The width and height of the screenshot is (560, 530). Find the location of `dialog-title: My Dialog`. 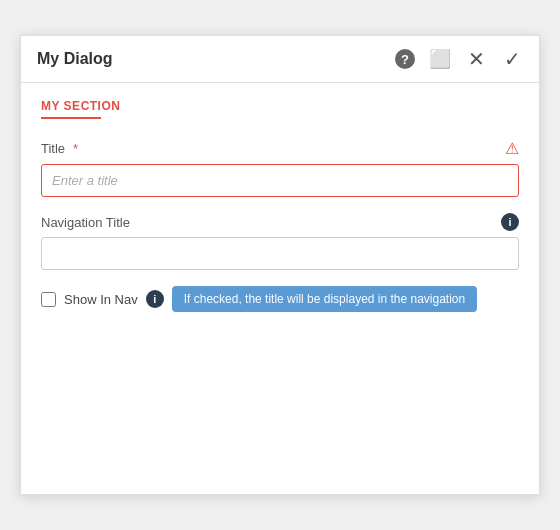

dialog-title: My Dialog is located at coordinates (75, 59).